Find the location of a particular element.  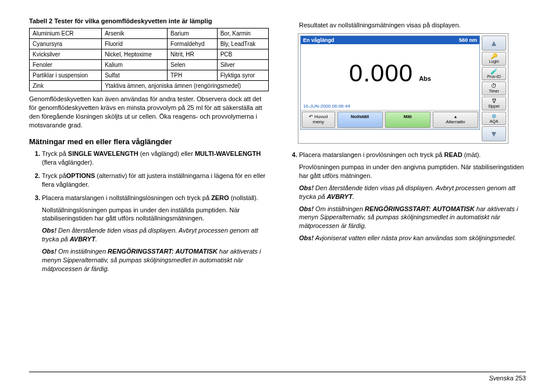

device-title: En våglängd is located at coordinates (319, 40).